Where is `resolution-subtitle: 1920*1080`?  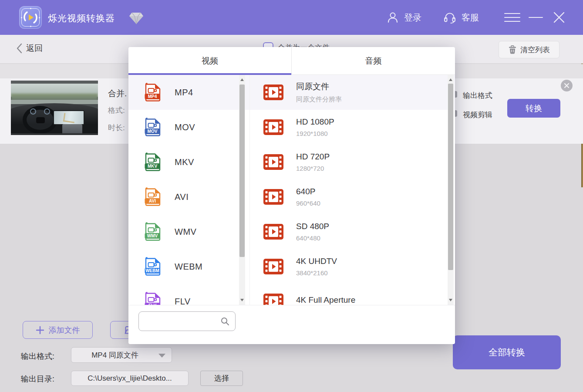 resolution-subtitle: 1920*1080 is located at coordinates (315, 133).